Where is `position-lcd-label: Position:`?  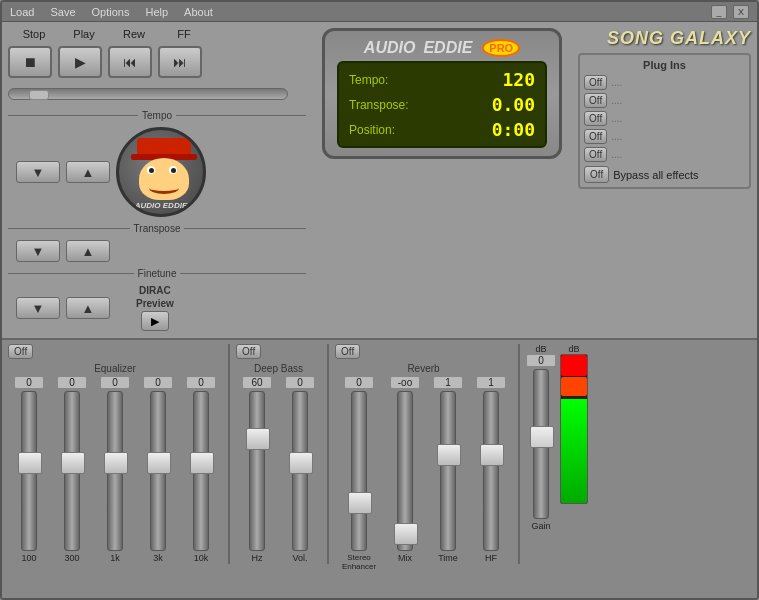
position-lcd-label: Position: is located at coordinates (372, 130).